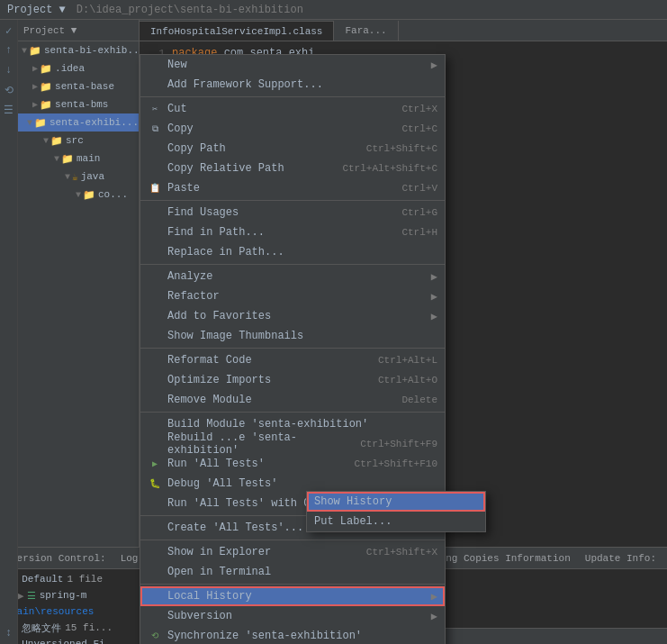 This screenshot has width=667, height=644. Describe the element at coordinates (293, 552) in the screenshot. I see `menu-item-showinexplorer: Show in Explorer Ctrl+Shift+X` at that location.